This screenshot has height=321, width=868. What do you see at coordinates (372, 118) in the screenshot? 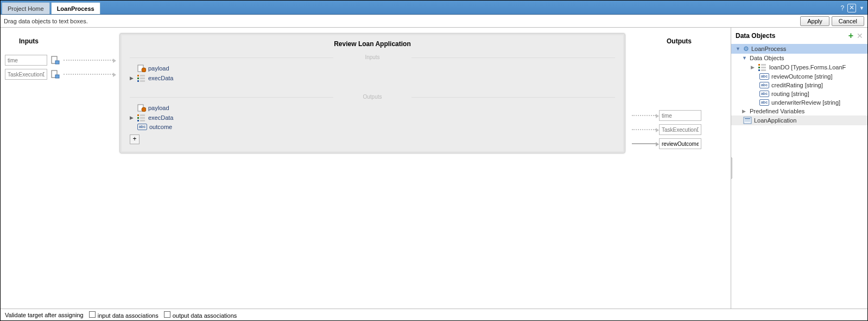
I see `center-output-execdata: ▶ execData` at bounding box center [372, 118].